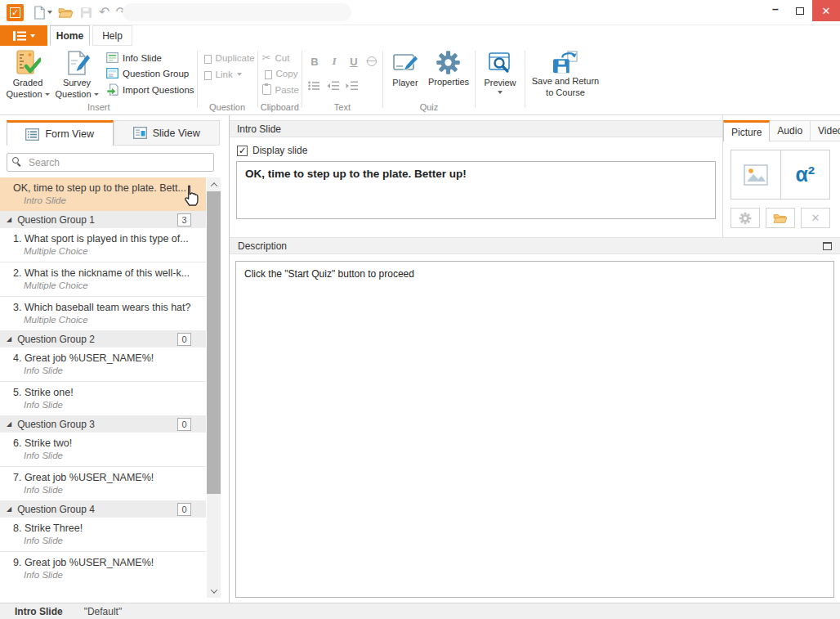 The width and height of the screenshot is (840, 619). Describe the element at coordinates (266, 57) in the screenshot. I see `cut-icon: ✂` at that location.